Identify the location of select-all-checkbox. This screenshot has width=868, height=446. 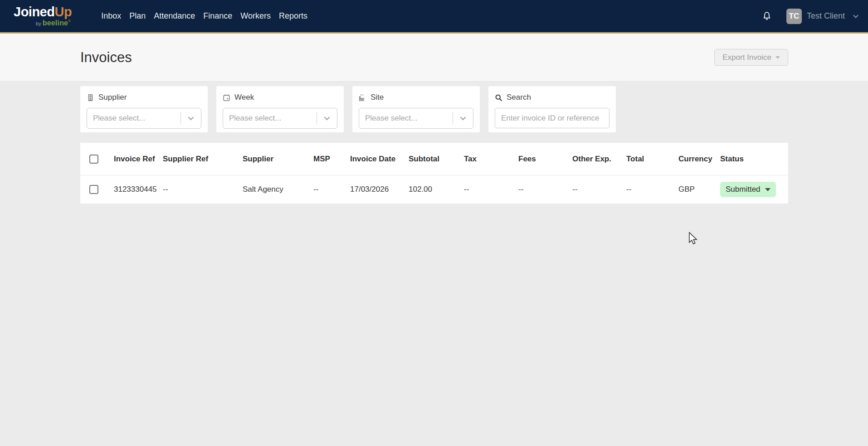
(94, 159).